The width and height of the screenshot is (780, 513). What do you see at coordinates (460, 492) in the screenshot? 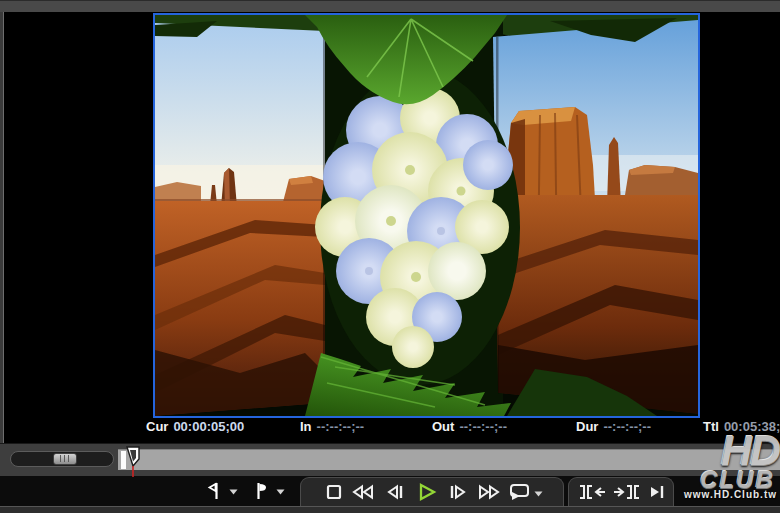
I see `next-frame-icon` at bounding box center [460, 492].